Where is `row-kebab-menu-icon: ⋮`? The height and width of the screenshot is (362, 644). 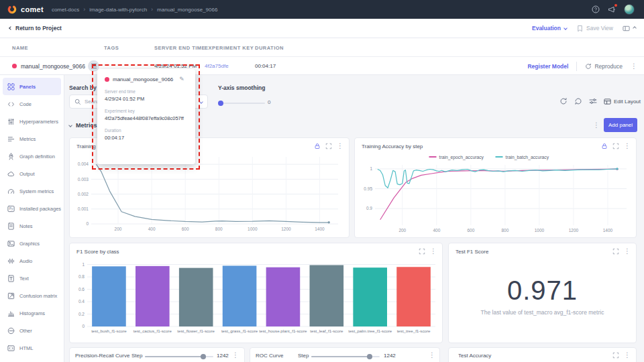
row-kebab-menu-icon: ⋮ is located at coordinates (634, 66).